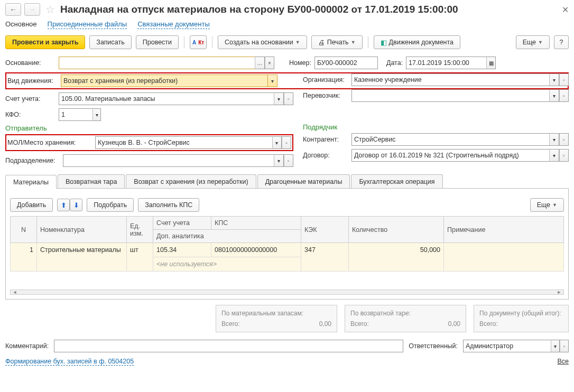 The width and height of the screenshot is (574, 392). What do you see at coordinates (169, 205) in the screenshot?
I see `fill-kps-button: Заполнить КПС` at bounding box center [169, 205].